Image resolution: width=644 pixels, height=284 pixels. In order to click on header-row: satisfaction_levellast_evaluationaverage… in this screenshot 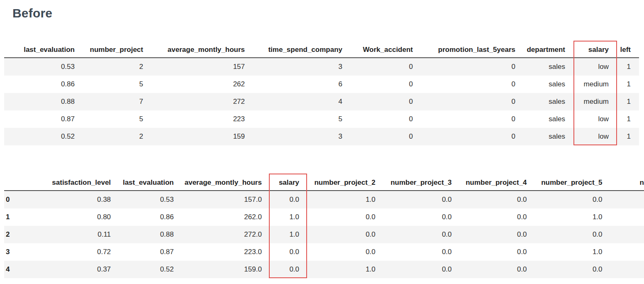, I will do `click(324, 183)`.